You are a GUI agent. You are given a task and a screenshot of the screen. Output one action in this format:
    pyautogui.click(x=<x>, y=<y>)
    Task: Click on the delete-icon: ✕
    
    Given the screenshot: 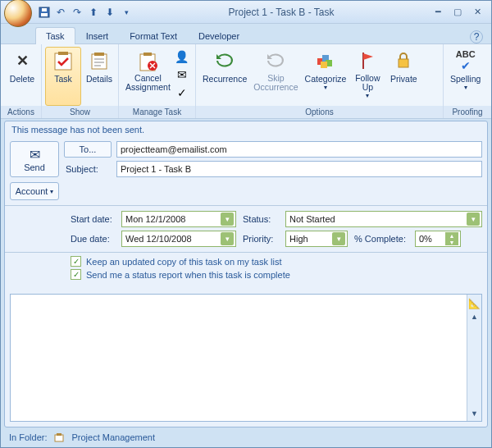 What is the action you would take?
    pyautogui.click(x=22, y=61)
    